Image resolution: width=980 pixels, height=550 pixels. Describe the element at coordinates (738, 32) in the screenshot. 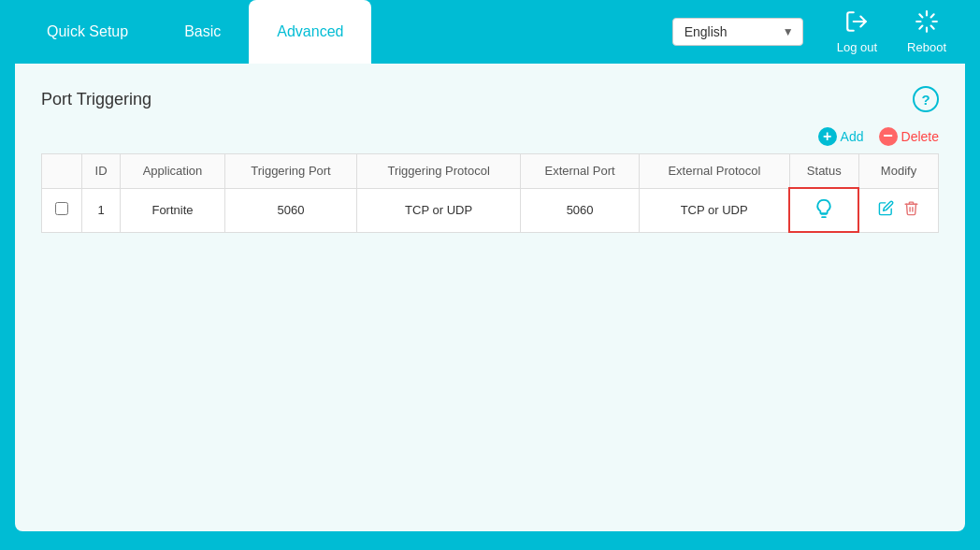

I see `language-select: English 中文 Español` at that location.